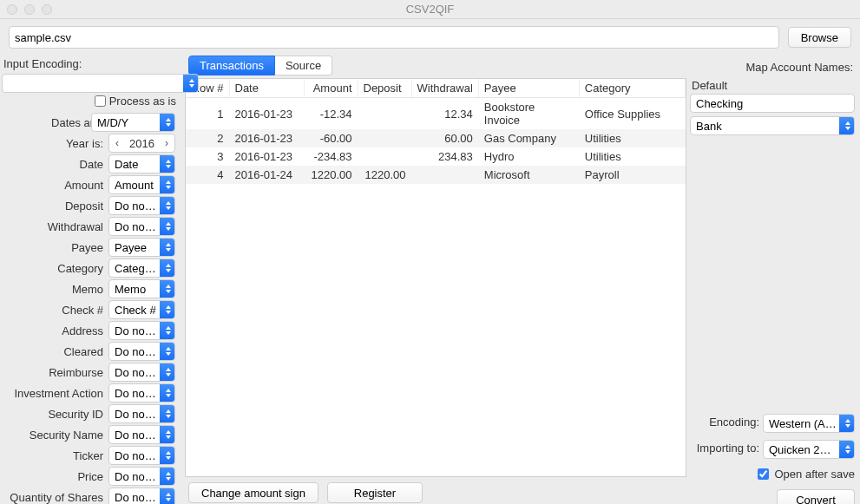 This screenshot has width=860, height=504. What do you see at coordinates (436, 175) in the screenshot?
I see `table-row: 42016-01-241220.001220.00MicrosoftPayrol…` at bounding box center [436, 175].